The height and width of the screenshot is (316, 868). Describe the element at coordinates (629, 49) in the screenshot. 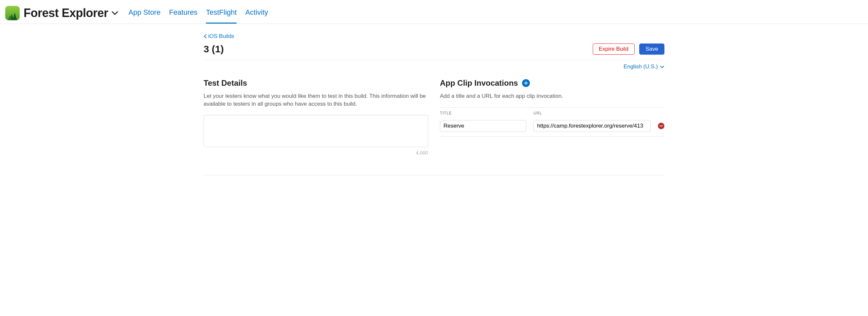

I see `action-buttons: Expire Build Save` at that location.